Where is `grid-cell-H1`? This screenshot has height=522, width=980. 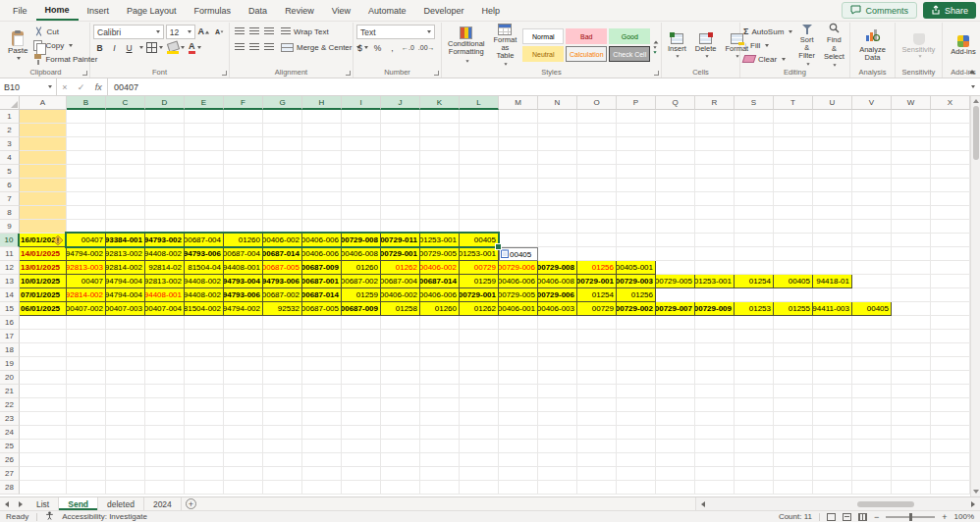
grid-cell-H1 is located at coordinates (322, 117).